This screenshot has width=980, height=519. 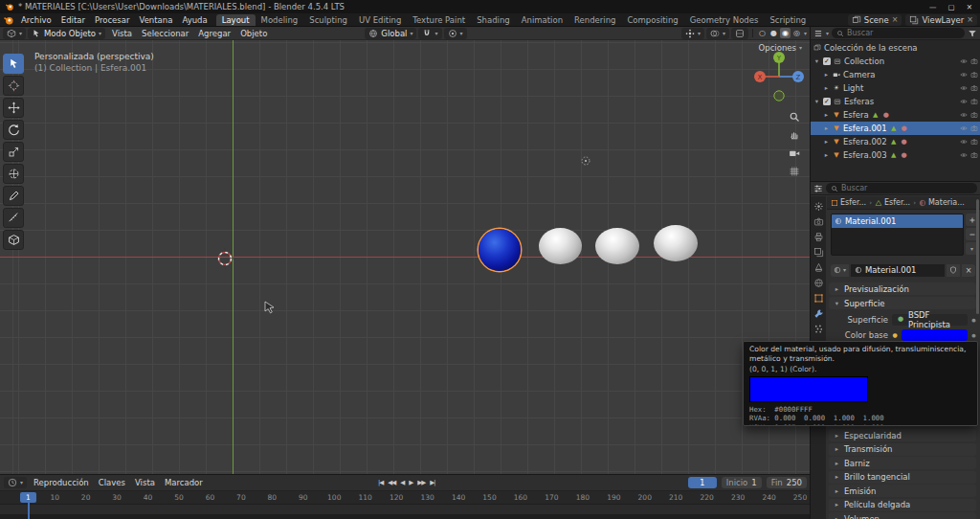 What do you see at coordinates (978, 257) in the screenshot?
I see `properties-scrollbar` at bounding box center [978, 257].